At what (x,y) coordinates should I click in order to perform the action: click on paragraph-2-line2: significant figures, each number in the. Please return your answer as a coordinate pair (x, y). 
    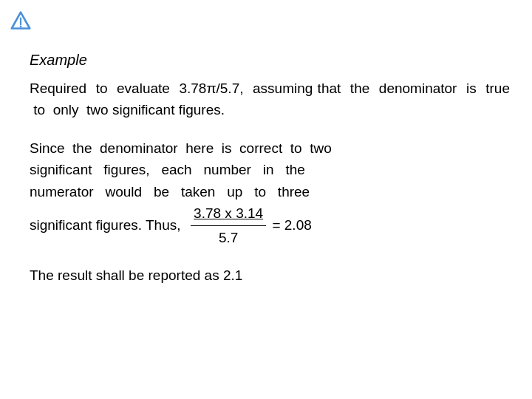
    Looking at the image, I should click on (270, 170).